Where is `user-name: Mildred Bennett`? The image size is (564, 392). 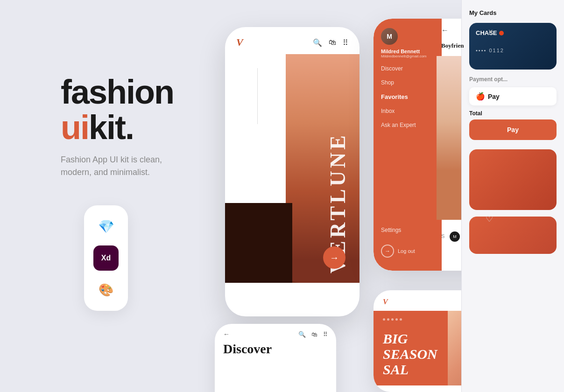
user-name: Mildred Bennett is located at coordinates (408, 51).